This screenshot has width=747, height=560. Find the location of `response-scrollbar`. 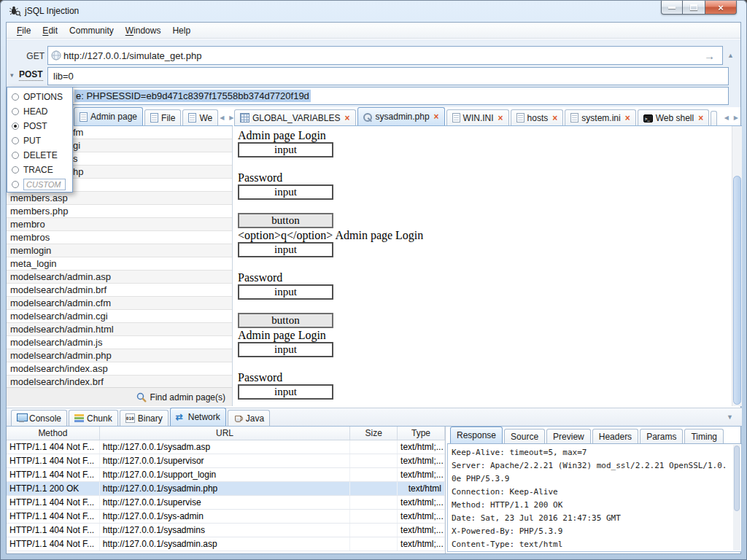

response-scrollbar is located at coordinates (737, 497).